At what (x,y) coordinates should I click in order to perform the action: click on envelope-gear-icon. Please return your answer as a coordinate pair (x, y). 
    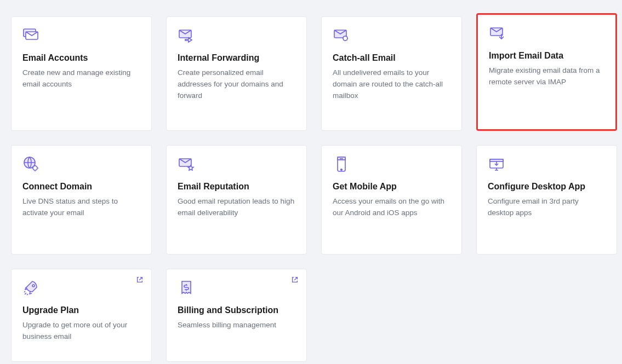
    Looking at the image, I should click on (341, 36).